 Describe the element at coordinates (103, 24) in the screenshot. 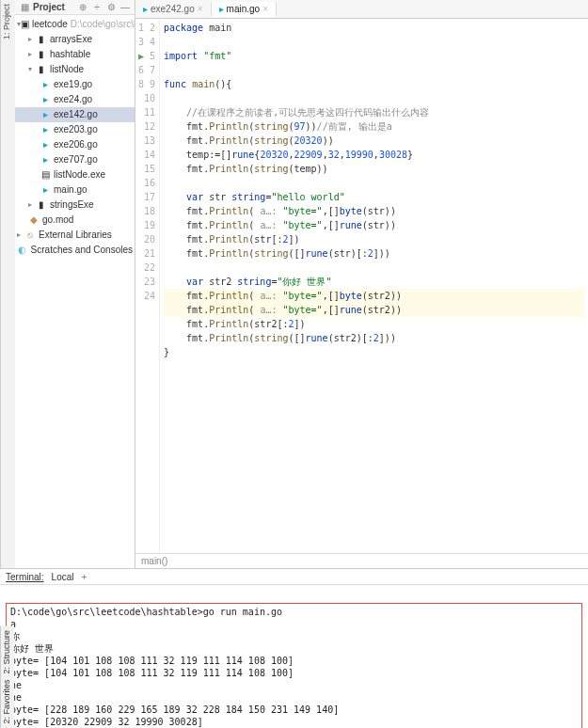

I see `tree-path-hint: D:\code\go\src\lee` at that location.